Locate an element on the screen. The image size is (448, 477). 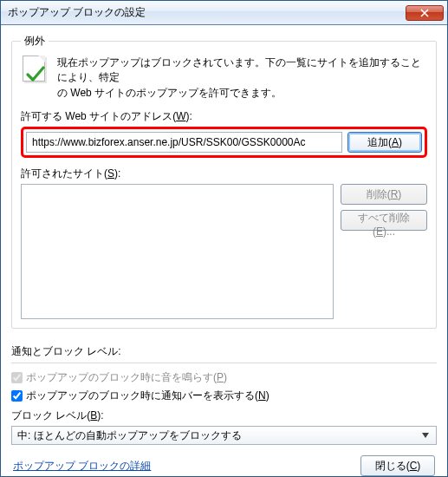
footer: ポップアップ ブロックの詳細 閉じる(C) is located at coordinates (224, 466).